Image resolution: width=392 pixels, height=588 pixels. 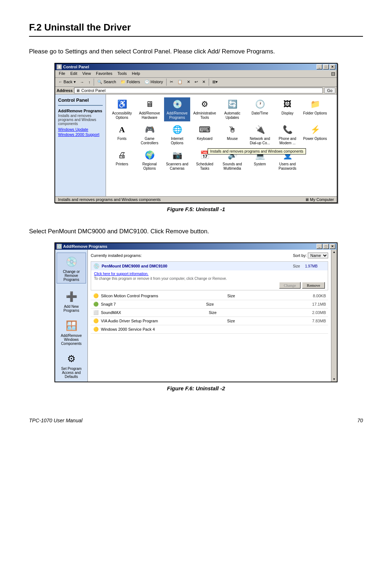 I want to click on arp-change-btn: Change, so click(x=290, y=285).